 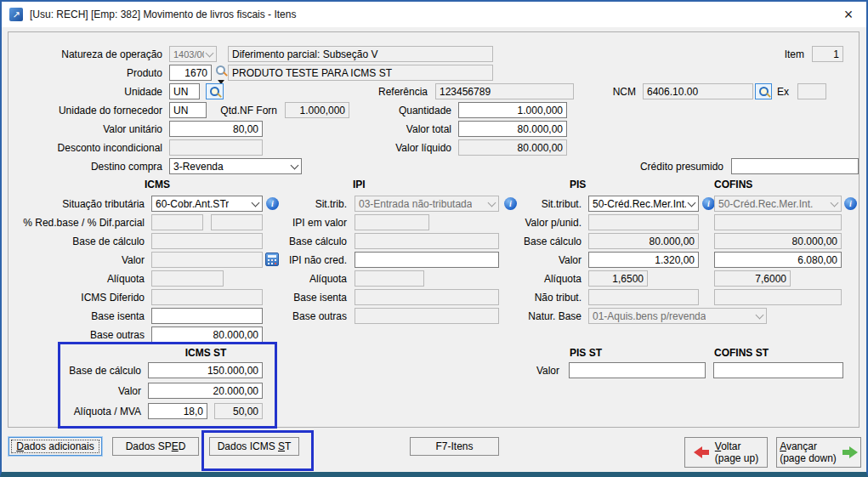 I want to click on icms-st-header: ICMS ST, so click(x=206, y=353).